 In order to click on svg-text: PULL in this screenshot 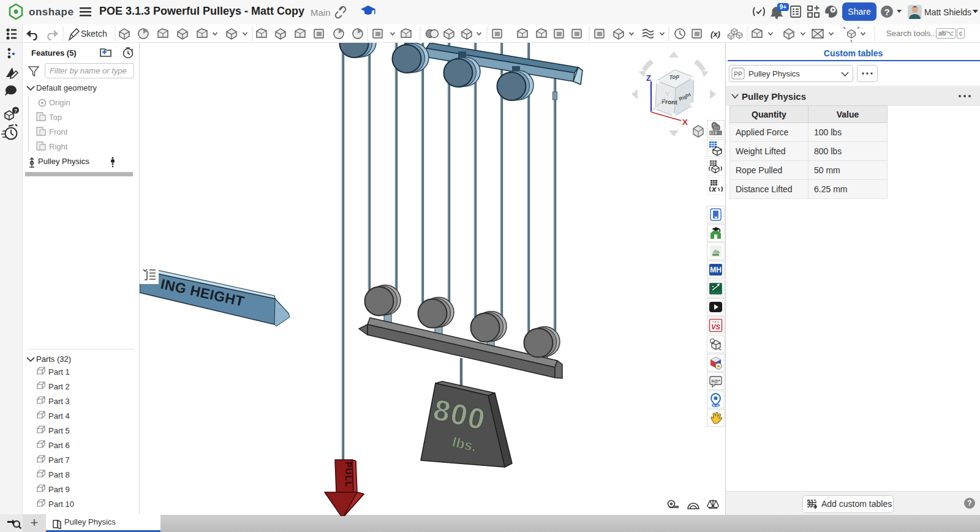, I will do `click(349, 475)`.